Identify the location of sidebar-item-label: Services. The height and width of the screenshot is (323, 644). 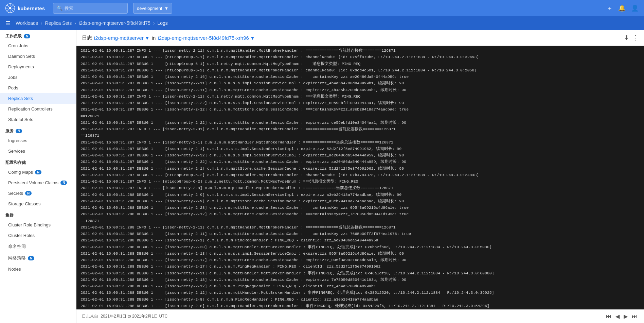
(17, 151).